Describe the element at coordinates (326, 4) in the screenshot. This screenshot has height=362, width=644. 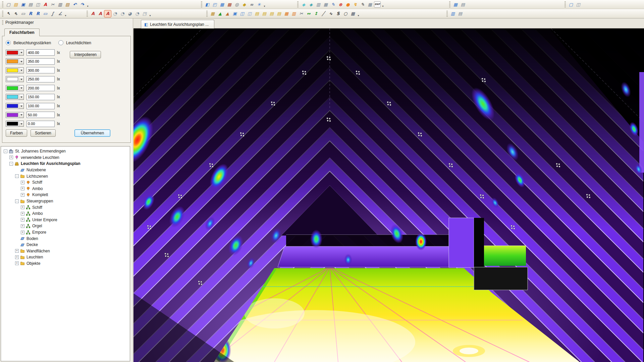
I see `chart-view-icon` at that location.